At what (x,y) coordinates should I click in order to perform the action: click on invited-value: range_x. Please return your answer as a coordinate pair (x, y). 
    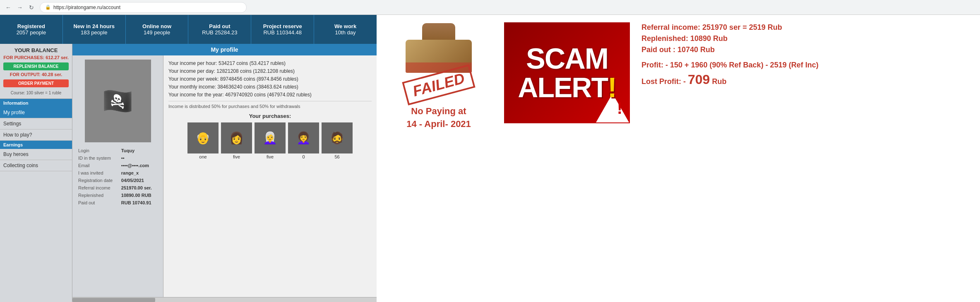
    Looking at the image, I should click on (139, 173).